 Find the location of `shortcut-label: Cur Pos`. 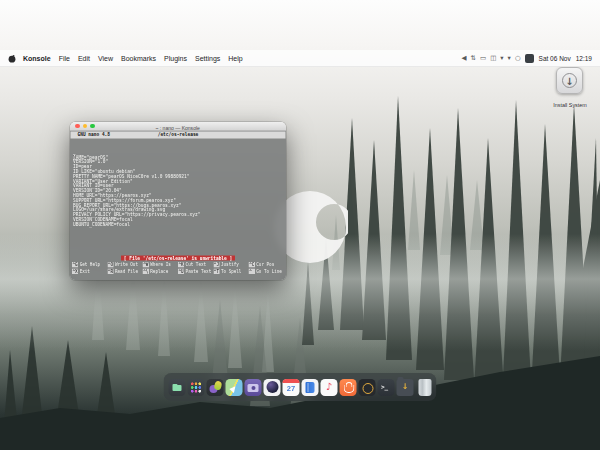

shortcut-label: Cur Pos is located at coordinates (265, 265).